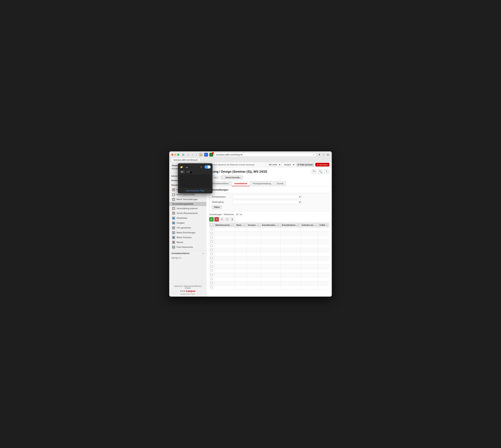  What do you see at coordinates (188, 204) in the screenshot?
I see `sidebar-item-veranstaltungsdetails: Veranstaltungsdetails` at bounding box center [188, 204].